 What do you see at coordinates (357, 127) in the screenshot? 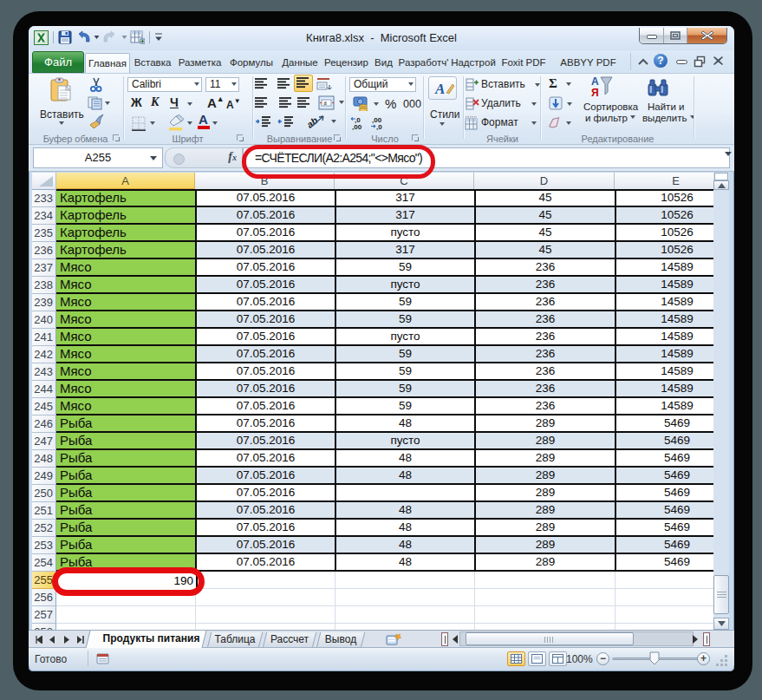
I see `svg-text: ,00` at bounding box center [357, 127].